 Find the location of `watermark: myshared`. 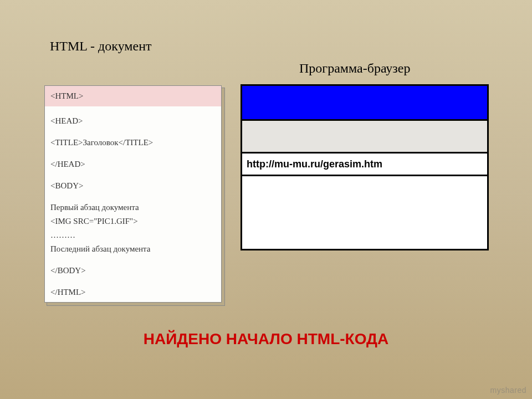

watermark: myshared is located at coordinates (509, 390).